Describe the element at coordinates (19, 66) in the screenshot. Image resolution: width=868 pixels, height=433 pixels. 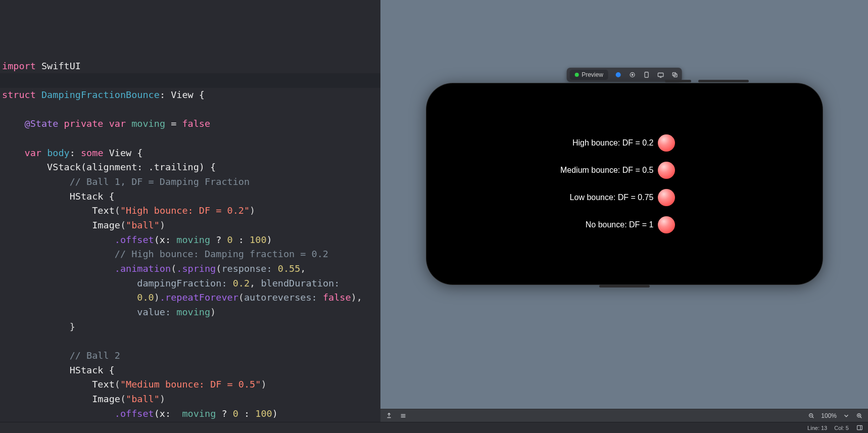
I see `keyword-import: import` at that location.